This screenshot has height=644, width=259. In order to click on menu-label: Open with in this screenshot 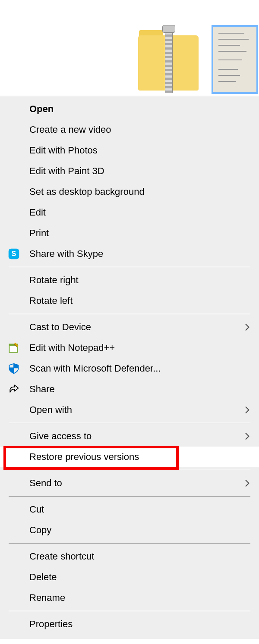, I will do `click(134, 410)`.